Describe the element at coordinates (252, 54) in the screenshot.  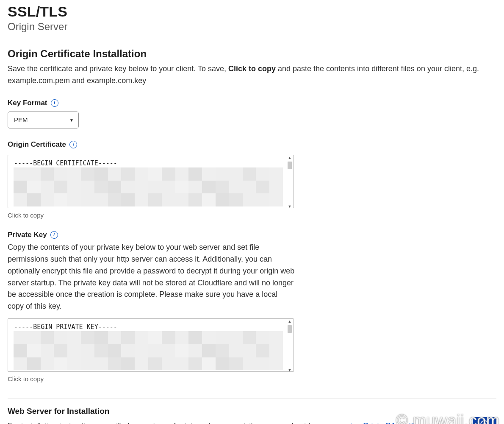
I see `section-heading: Origin Certificate Installation` at that location.